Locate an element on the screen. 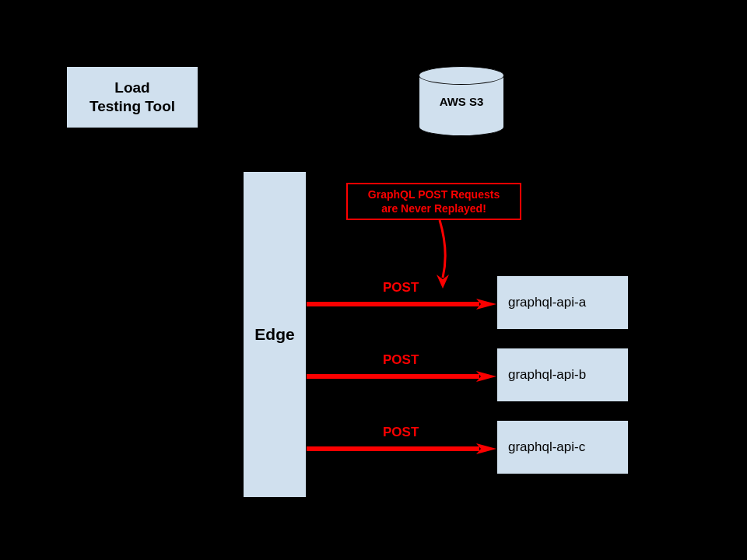 The height and width of the screenshot is (560, 747). post-arrow-a is located at coordinates (402, 303).